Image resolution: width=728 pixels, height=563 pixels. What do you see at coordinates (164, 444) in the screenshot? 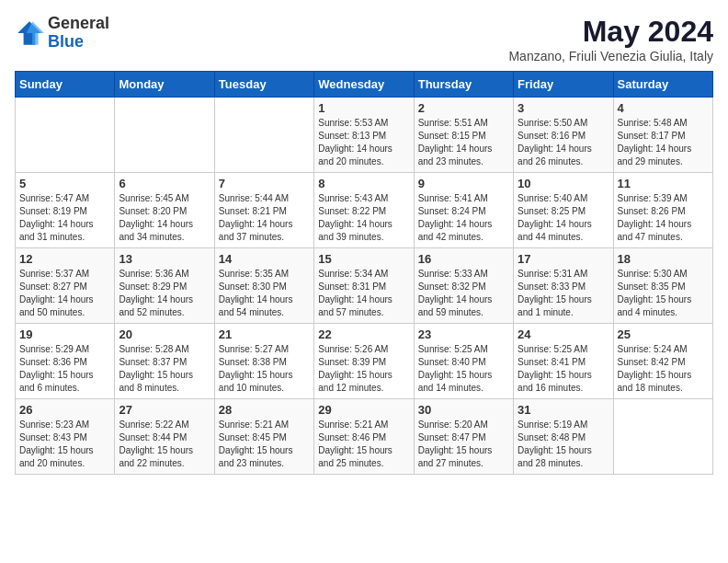
I see `day-info: Sunrise: 5:22 AM Sunset: 8:44 PM Dayligh…` at bounding box center [164, 444].